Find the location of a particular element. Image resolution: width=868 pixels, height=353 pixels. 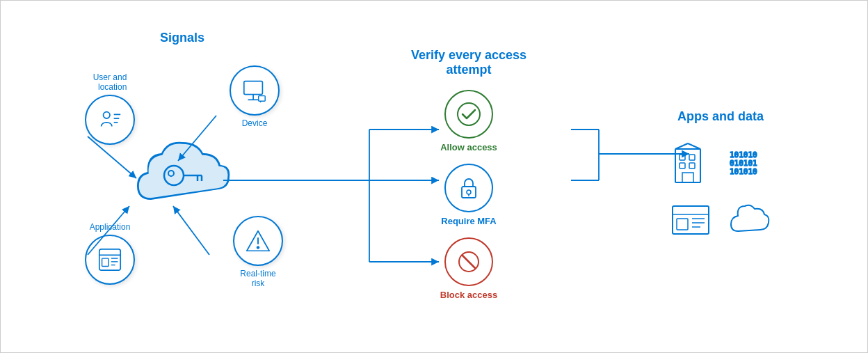

building-icon-wrapper is located at coordinates (692, 164).